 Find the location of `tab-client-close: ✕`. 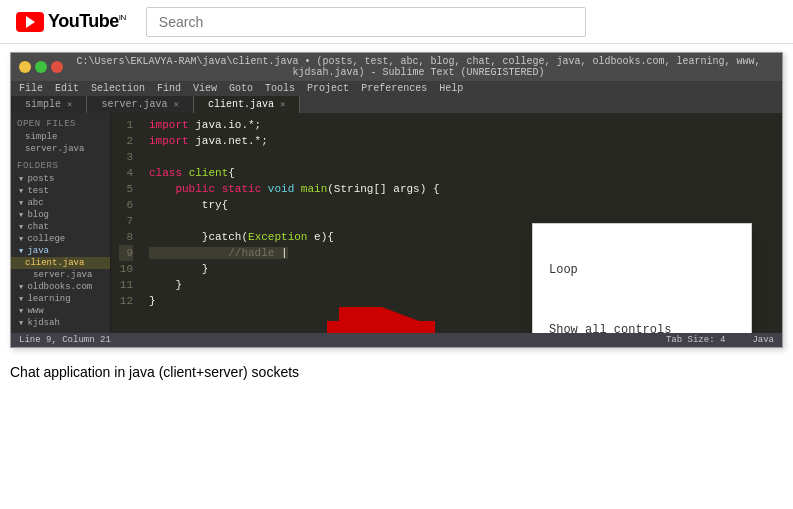

tab-client-close: ✕ is located at coordinates (282, 104).